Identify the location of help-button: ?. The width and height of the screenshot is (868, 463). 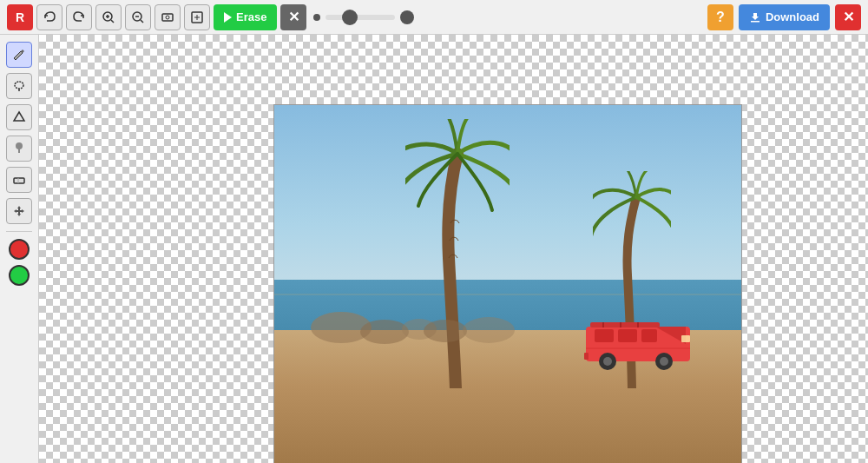
(720, 17).